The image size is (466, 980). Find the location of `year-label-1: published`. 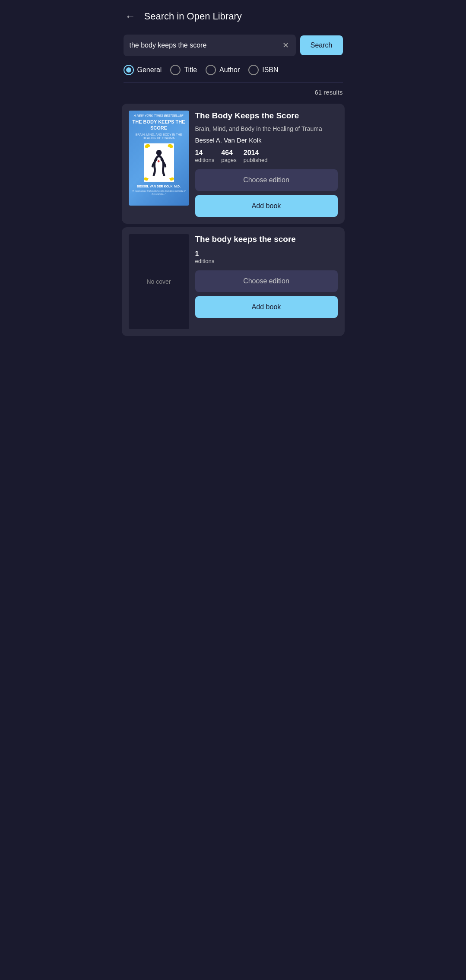

year-label-1: published is located at coordinates (256, 160).